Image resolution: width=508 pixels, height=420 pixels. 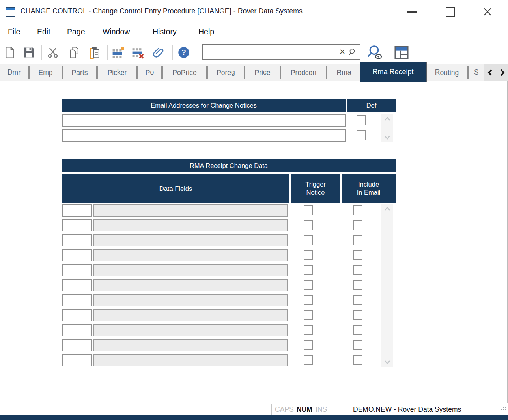 What do you see at coordinates (162, 11) in the screenshot?
I see `window-title: CHANGE.CONTROL - Change Control Entry Pr…` at bounding box center [162, 11].